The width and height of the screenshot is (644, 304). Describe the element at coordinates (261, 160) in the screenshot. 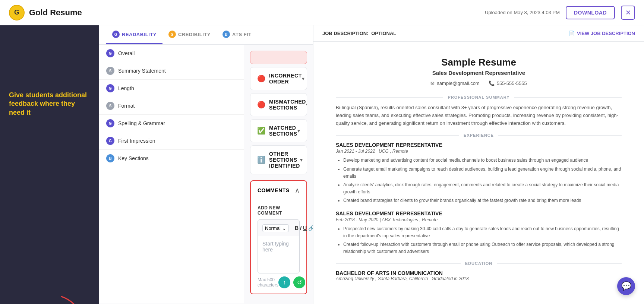

I see `other-icon: ℹ️` at that location.